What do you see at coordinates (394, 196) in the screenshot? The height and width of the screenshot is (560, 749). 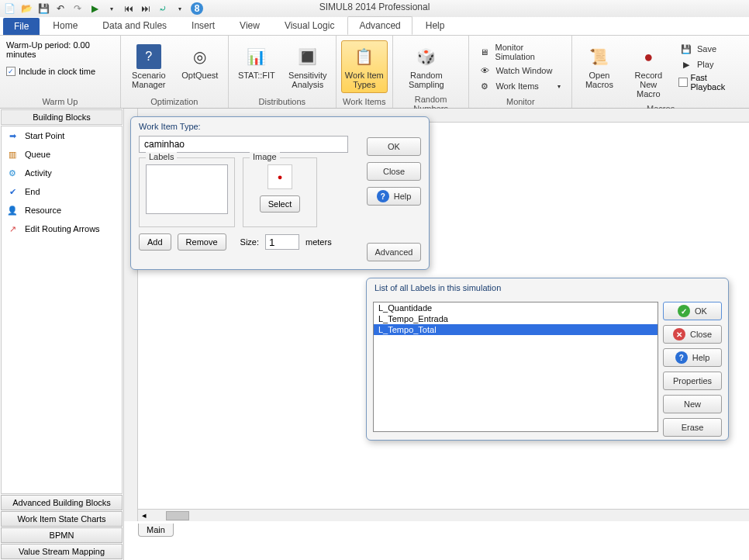 I see `help-button: ?Help` at bounding box center [394, 196].